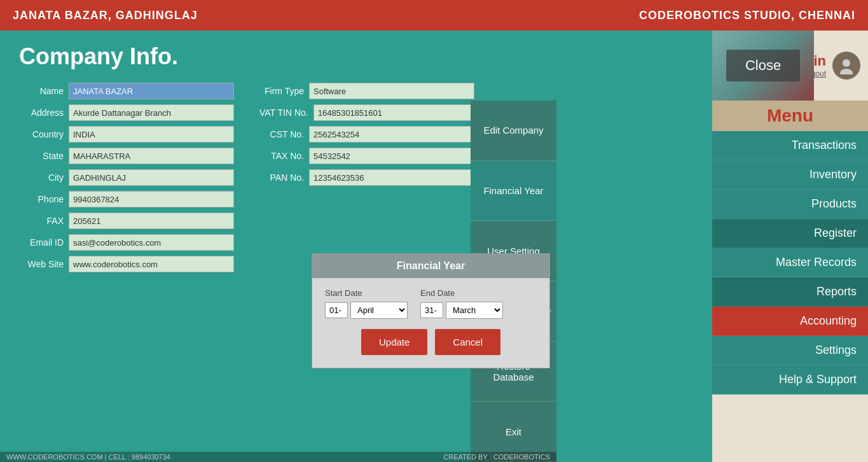 This screenshot has width=868, height=462. Describe the element at coordinates (336, 311) in the screenshot. I see `start-day-input` at that location.